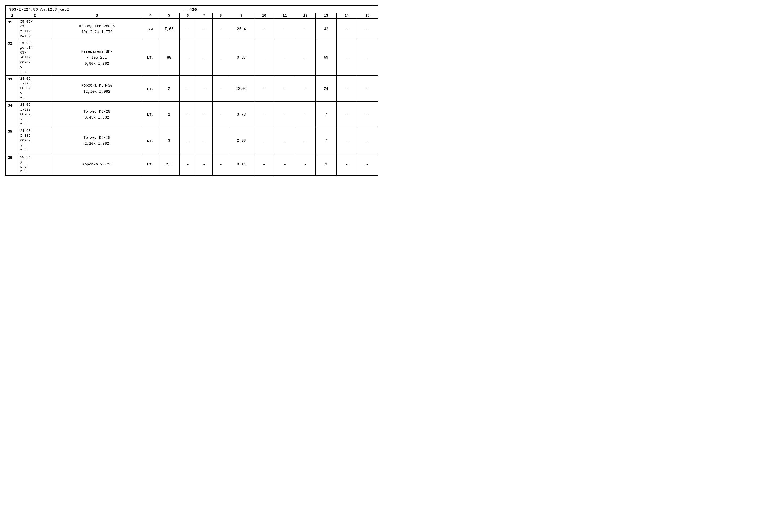  Describe the element at coordinates (192, 16) in the screenshot. I see `header-row: 1 2 3 4 5 6 7 8 9 10 11 12 13 14 15` at that location.